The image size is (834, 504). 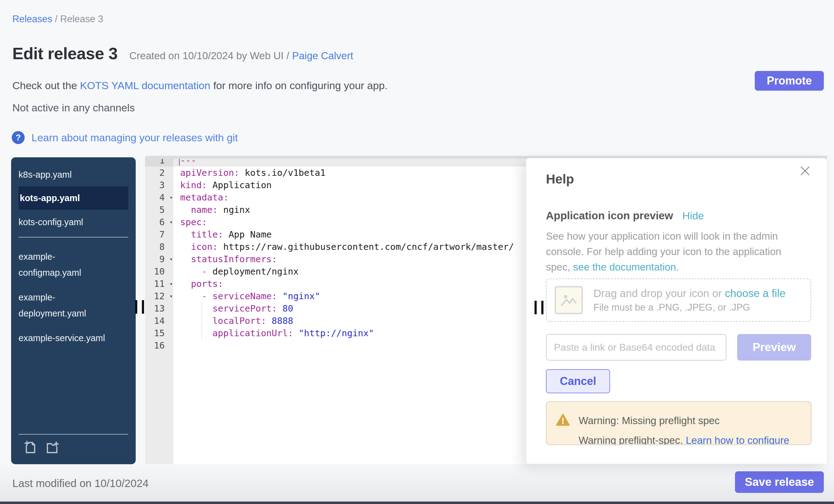 What do you see at coordinates (18, 137) in the screenshot?
I see `question-circle-icon: ?` at bounding box center [18, 137].